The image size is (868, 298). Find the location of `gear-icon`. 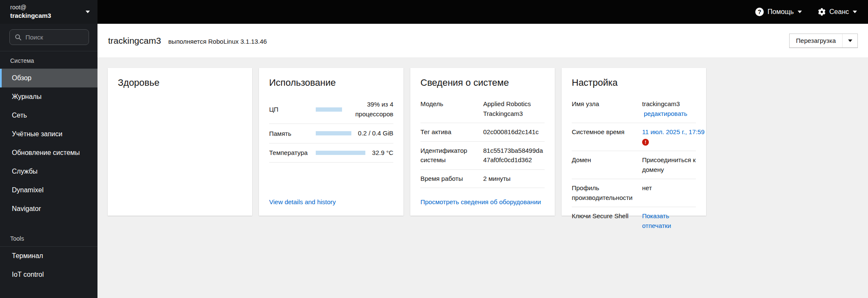

gear-icon is located at coordinates (822, 12).